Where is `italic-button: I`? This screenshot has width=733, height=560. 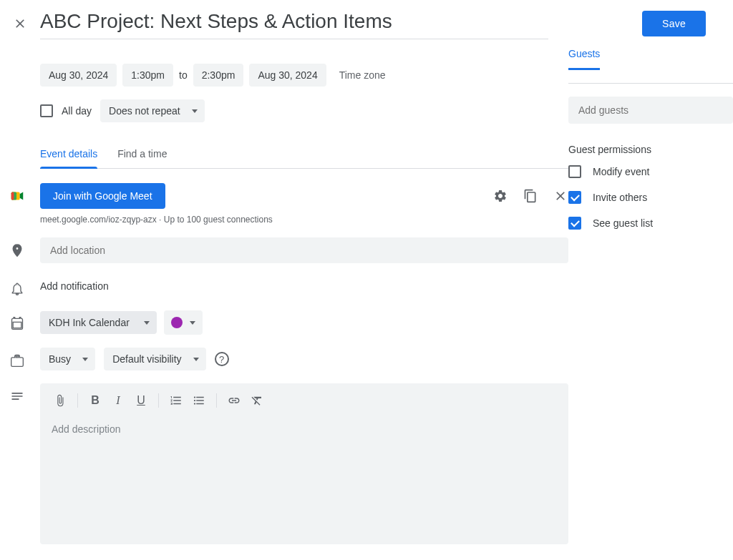
italic-button: I is located at coordinates (118, 401).